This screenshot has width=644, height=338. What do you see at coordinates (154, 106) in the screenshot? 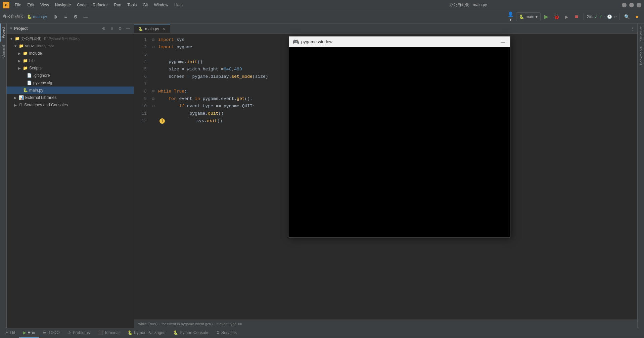
I see `fold-10: ⊟` at bounding box center [154, 106].